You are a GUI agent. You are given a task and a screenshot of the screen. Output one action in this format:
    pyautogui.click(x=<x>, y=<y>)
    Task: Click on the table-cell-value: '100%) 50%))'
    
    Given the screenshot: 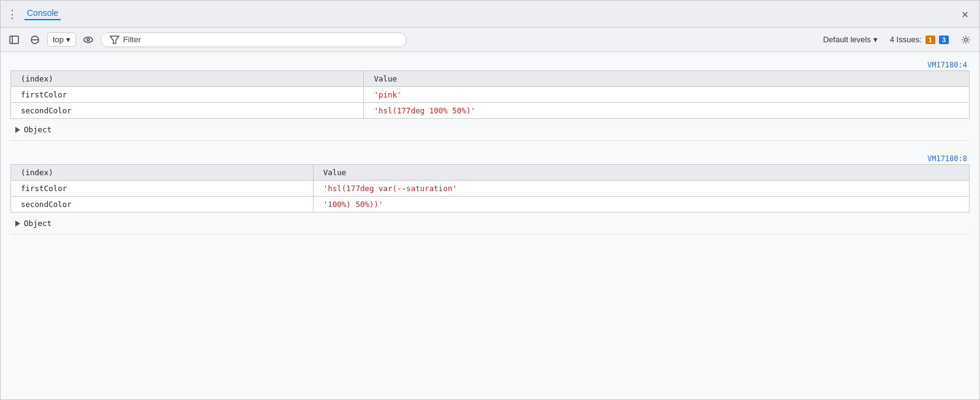 What is the action you would take?
    pyautogui.click(x=641, y=205)
    